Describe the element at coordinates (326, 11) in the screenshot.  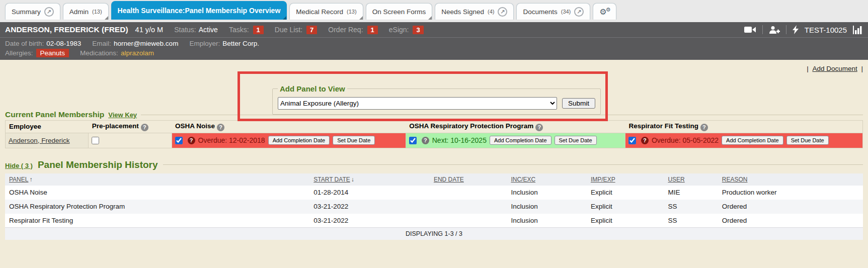
I see `tab-medical-record: Medical Record (13)` at that location.